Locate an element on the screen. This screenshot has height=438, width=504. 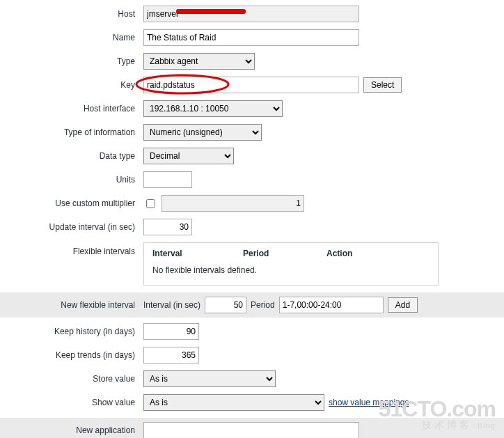
type-label: Type is located at coordinates (74, 61).